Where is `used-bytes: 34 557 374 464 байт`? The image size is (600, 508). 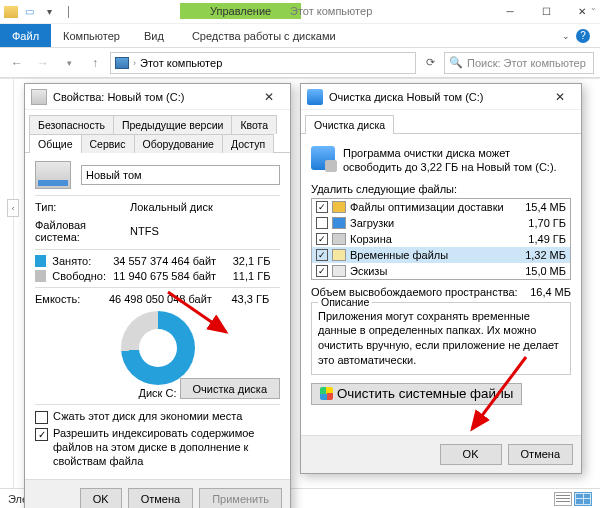
used-bytes: 34 557 374 464 байт is located at coordinates (170, 261).